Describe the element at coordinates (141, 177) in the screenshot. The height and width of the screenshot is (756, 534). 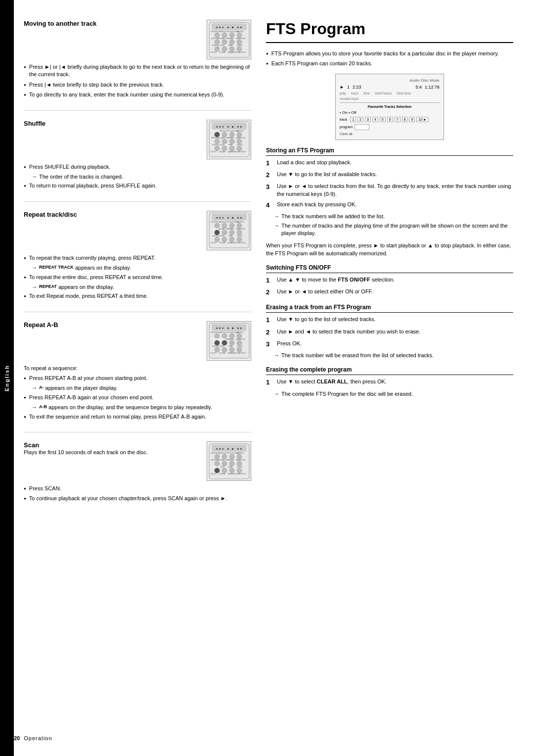
I see `shuffle-arrow-1: The order of the tracks is changed.` at that location.